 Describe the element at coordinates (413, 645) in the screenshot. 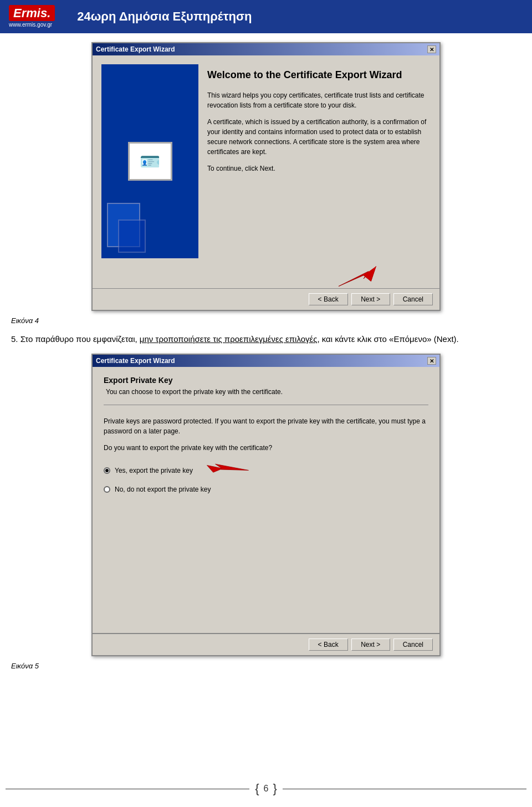

I see `dialog2-cancel-button: Cancel` at that location.